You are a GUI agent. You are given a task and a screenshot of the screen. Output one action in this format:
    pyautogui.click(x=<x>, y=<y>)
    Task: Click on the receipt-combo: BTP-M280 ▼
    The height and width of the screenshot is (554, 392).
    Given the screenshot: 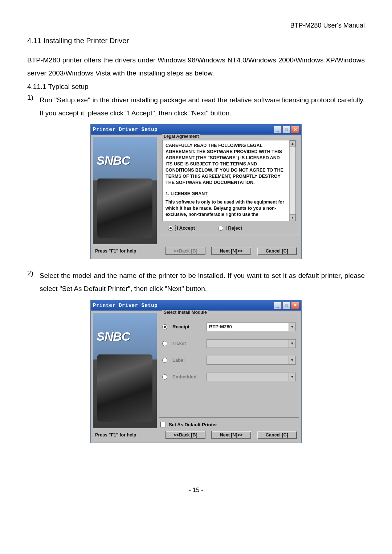 What is the action you would take?
    pyautogui.click(x=251, y=327)
    